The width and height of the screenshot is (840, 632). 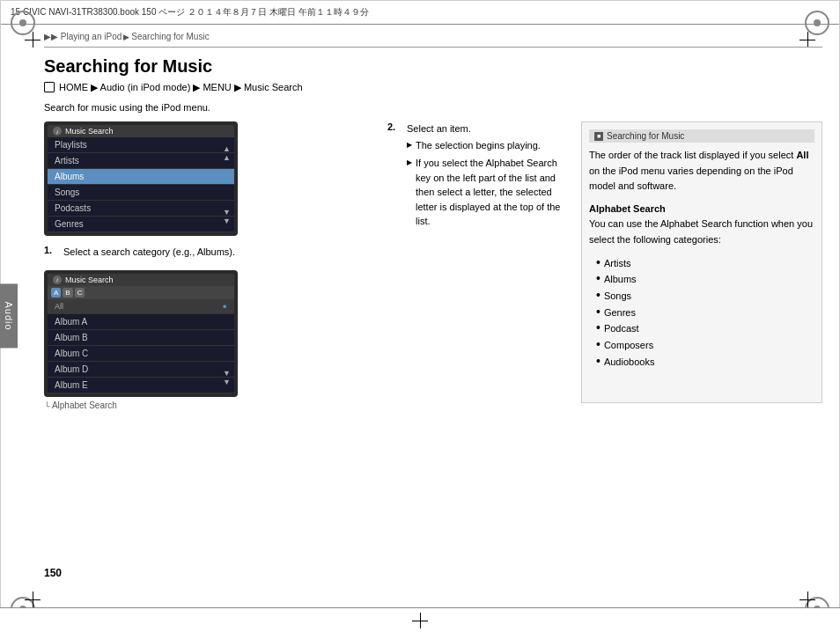 What do you see at coordinates (207, 405) in the screenshot?
I see `alpha-caption: └ Alphabet Search` at bounding box center [207, 405].